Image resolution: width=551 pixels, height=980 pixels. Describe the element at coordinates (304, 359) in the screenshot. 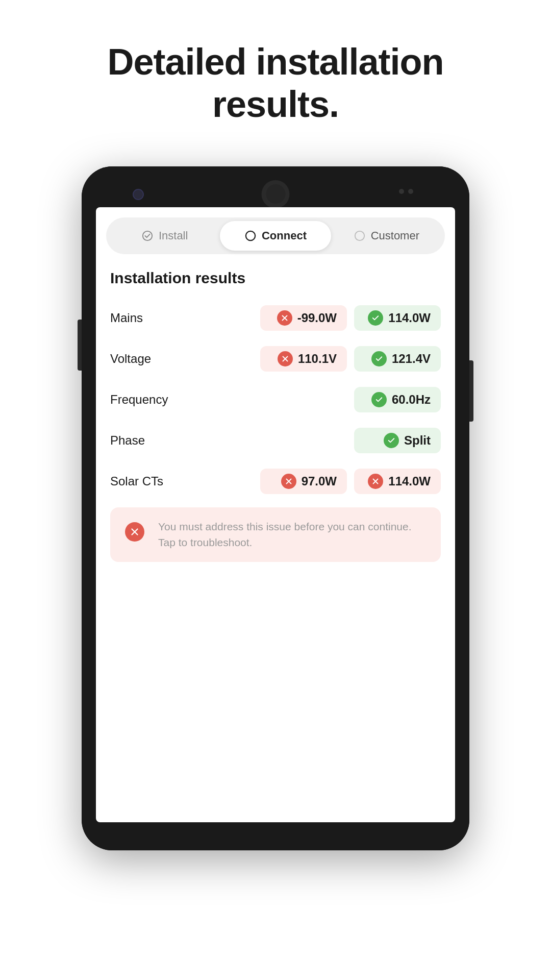

I see `voltage-chip-error: 110.1V` at that location.